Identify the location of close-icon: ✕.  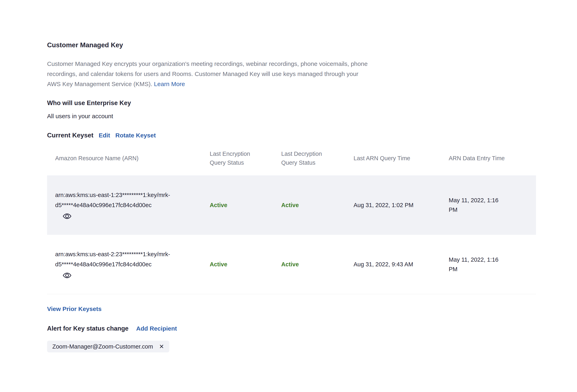
(161, 347).